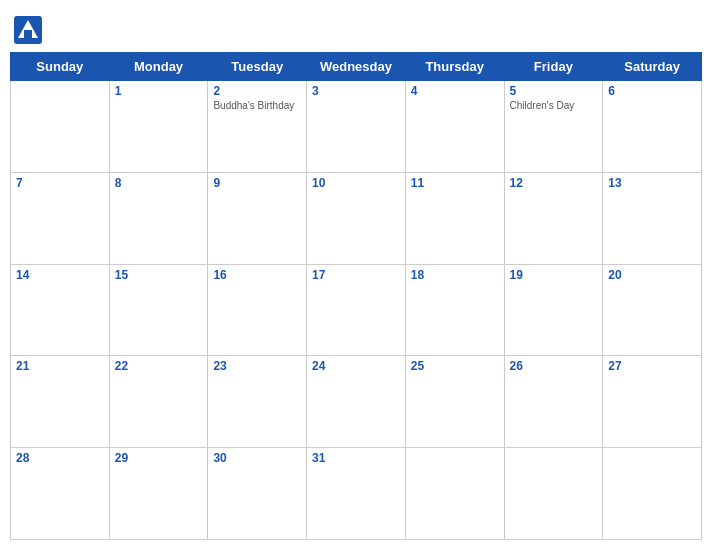 The width and height of the screenshot is (712, 550). What do you see at coordinates (454, 402) in the screenshot?
I see `calendar-cell: 25` at bounding box center [454, 402].